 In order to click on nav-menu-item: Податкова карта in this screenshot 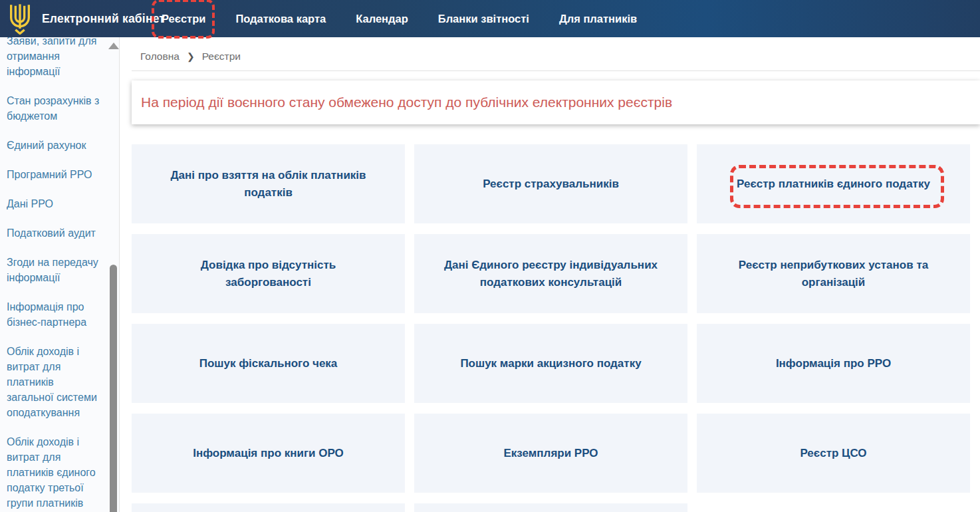, I will do `click(281, 19)`.